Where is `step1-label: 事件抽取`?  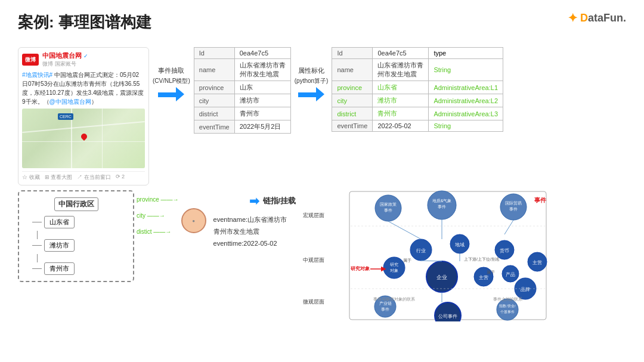
step1-label: 事件抽取 is located at coordinates (171, 70).